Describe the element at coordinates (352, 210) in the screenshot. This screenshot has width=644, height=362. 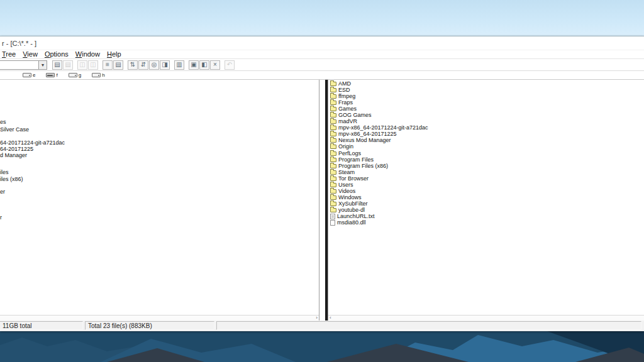
I see `file-name: youtube-dl` at that location.